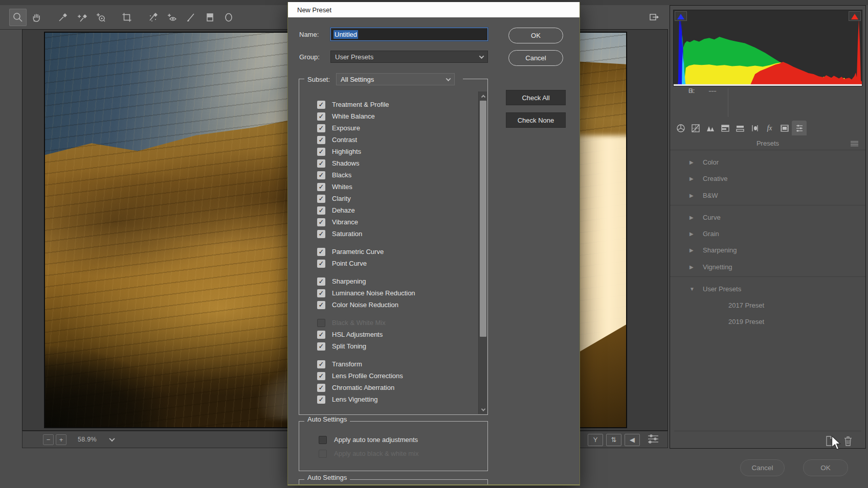 The width and height of the screenshot is (868, 488). Describe the element at coordinates (82, 17) in the screenshot. I see `color-sampler-tool-icon` at that location.